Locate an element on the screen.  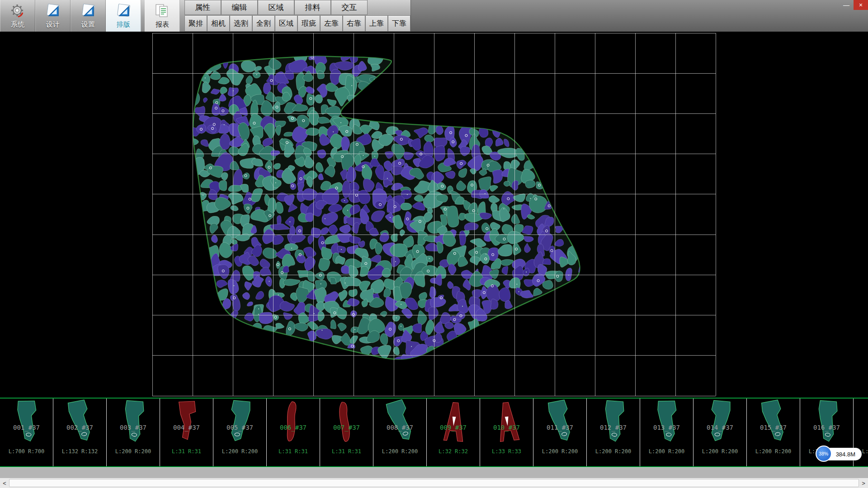
part-count: L:33 R:33 is located at coordinates (506, 451).